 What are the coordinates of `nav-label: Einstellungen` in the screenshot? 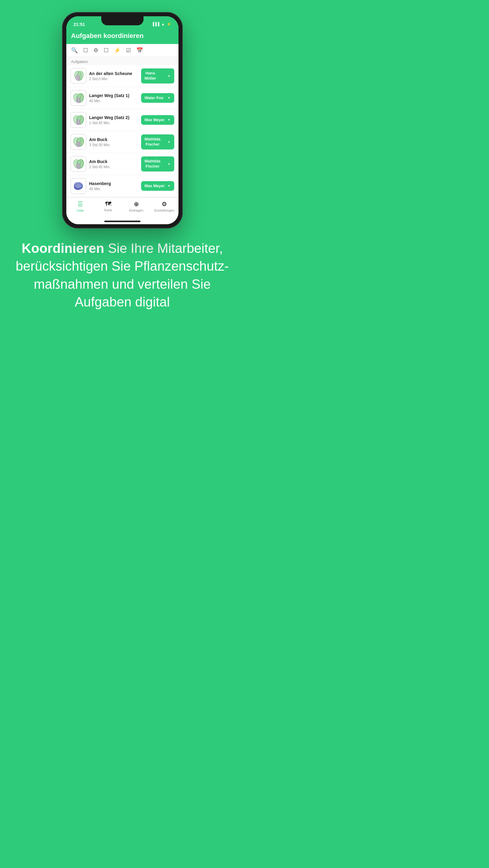 It's located at (164, 210).